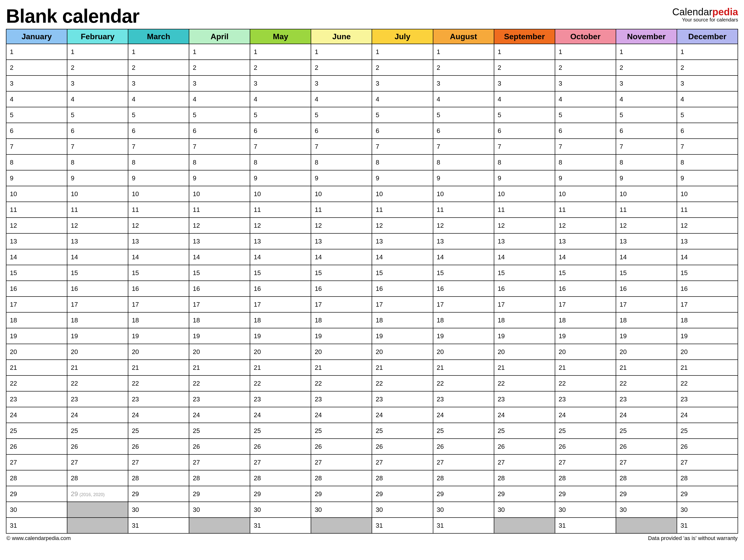  Describe the element at coordinates (525, 37) in the screenshot. I see `month-header-september: September` at that location.